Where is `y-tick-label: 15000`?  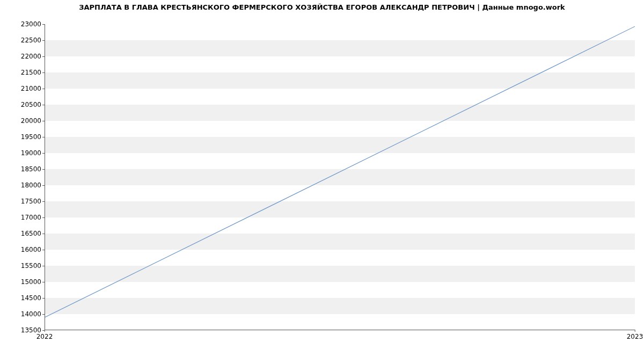 y-tick-label: 15000 is located at coordinates (28, 282).